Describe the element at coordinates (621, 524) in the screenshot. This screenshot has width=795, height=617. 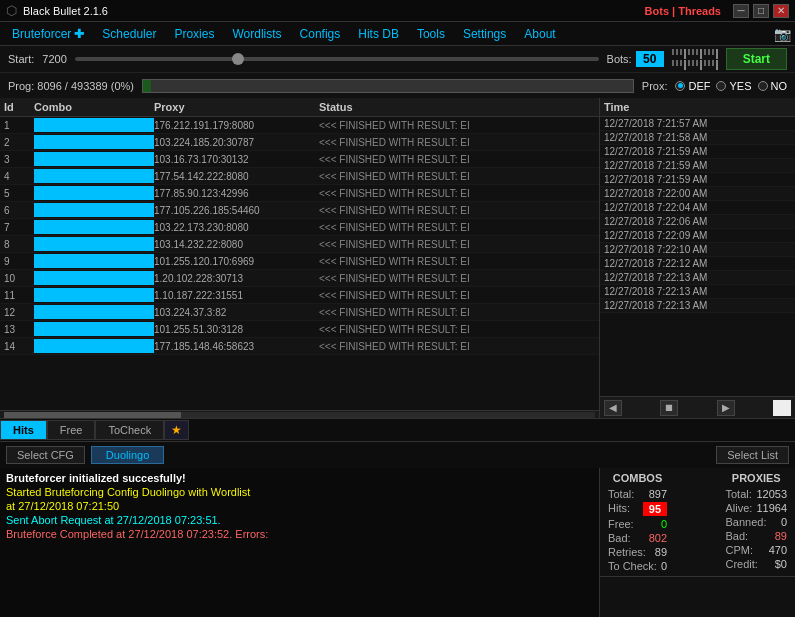
I see `free-label: Free:` at that location.